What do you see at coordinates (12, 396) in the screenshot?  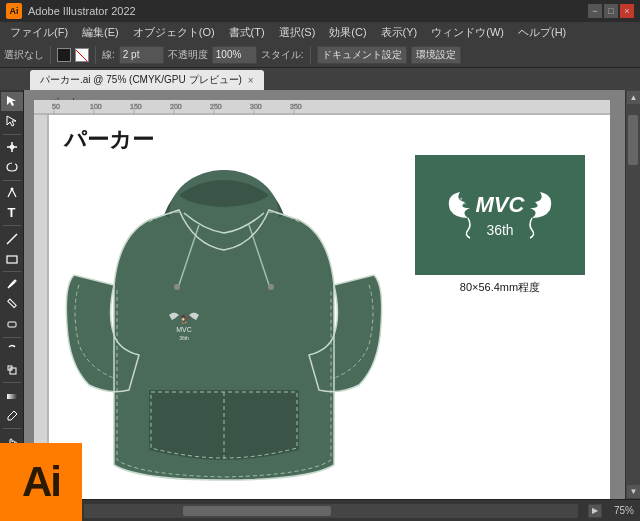 I see `gradient-tool` at bounding box center [12, 396].